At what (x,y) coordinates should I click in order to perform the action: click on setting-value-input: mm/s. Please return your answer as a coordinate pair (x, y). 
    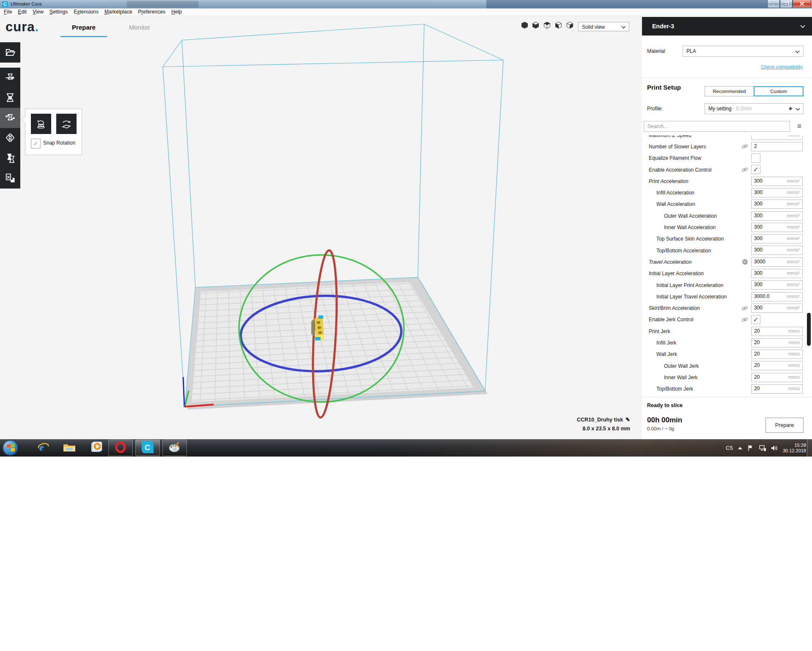
    Looking at the image, I should click on (777, 138).